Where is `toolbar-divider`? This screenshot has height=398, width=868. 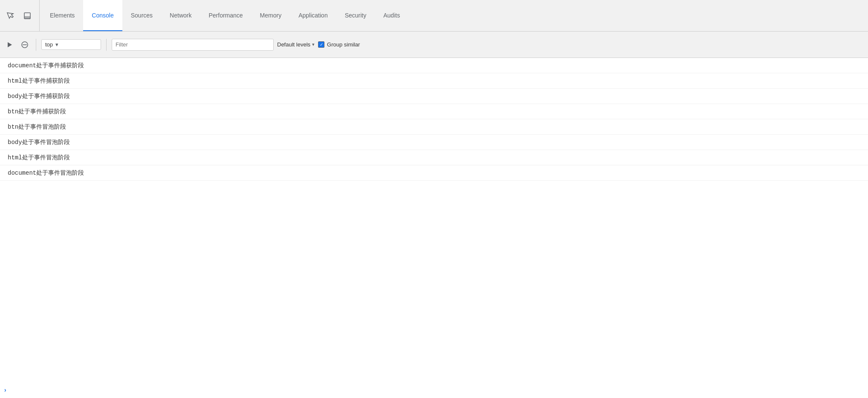 toolbar-divider is located at coordinates (36, 45).